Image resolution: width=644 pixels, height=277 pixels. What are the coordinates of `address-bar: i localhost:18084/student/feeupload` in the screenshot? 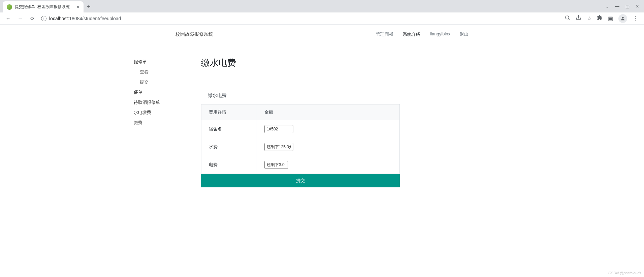 It's located at (81, 19).